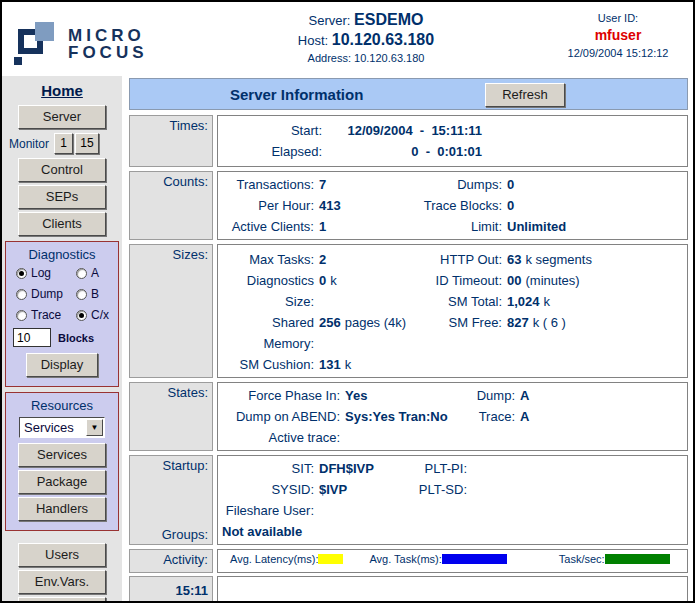  Describe the element at coordinates (46, 315) in the screenshot. I see `radio-trace-label: Trace` at that location.